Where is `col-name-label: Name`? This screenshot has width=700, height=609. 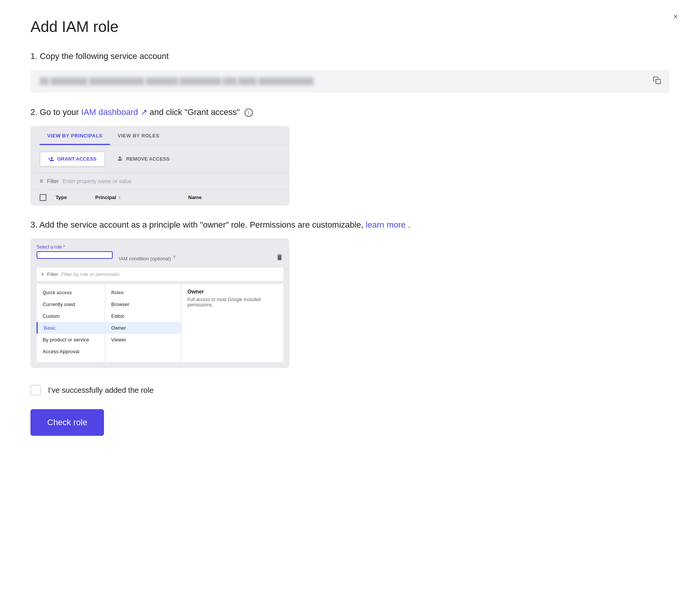
col-name-label: Name is located at coordinates (195, 197).